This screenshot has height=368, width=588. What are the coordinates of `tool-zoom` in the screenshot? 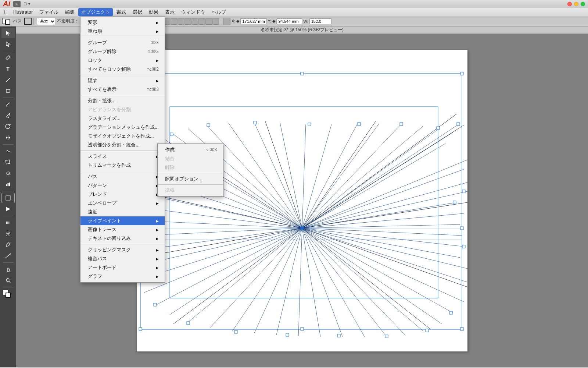 It's located at (8, 280).